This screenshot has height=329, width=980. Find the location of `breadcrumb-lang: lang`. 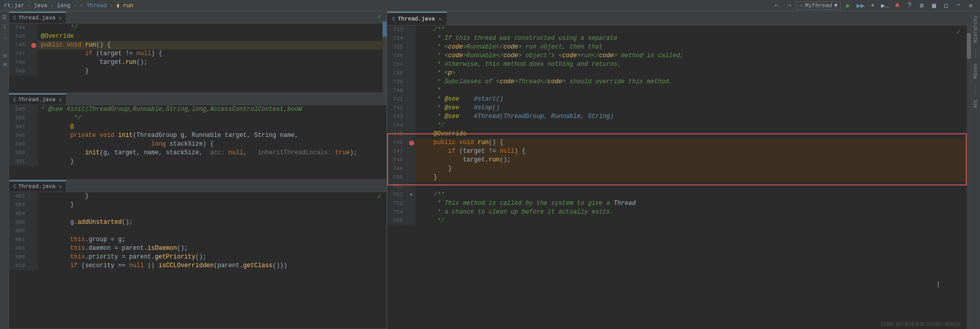

breadcrumb-lang: lang is located at coordinates (63, 6).